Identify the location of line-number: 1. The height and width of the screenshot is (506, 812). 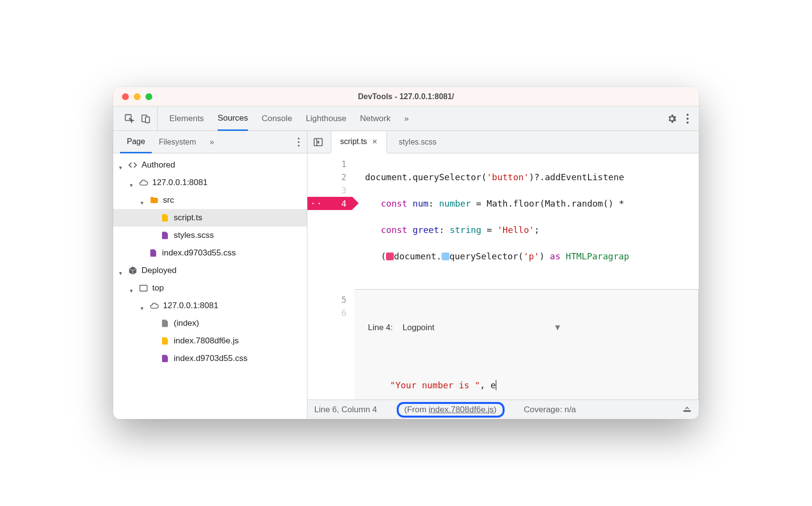
(327, 164).